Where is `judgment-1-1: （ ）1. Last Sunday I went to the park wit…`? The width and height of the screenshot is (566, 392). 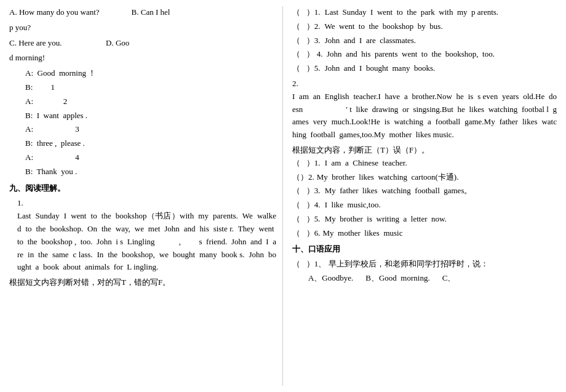
judgment-1-1: （ ）1. Last Sunday I went to the park wit… is located at coordinates (424, 12).